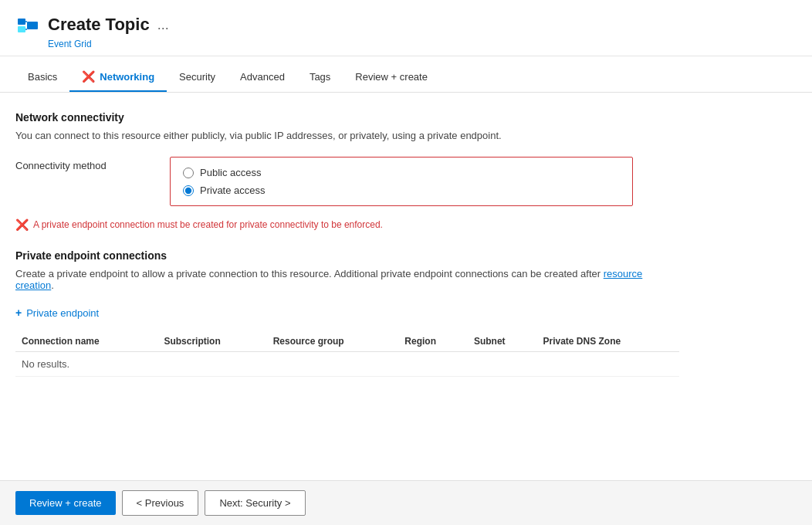 The width and height of the screenshot is (812, 525). I want to click on connectivity-label: Connectivity method, so click(93, 164).